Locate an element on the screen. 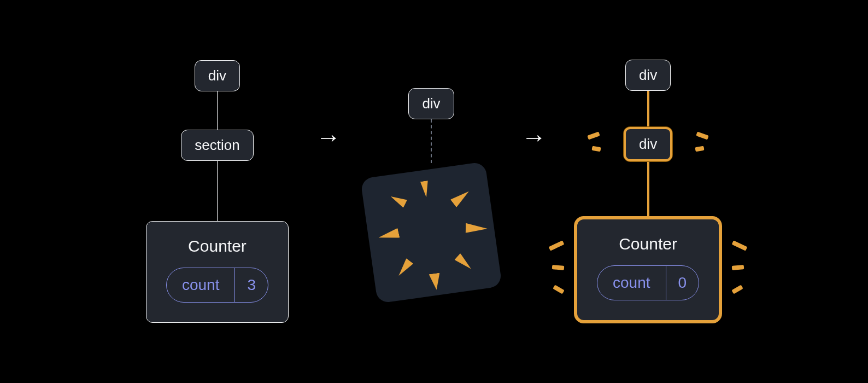 Image resolution: width=868 pixels, height=383 pixels. counter-component-new: Counter count 0 is located at coordinates (648, 270).